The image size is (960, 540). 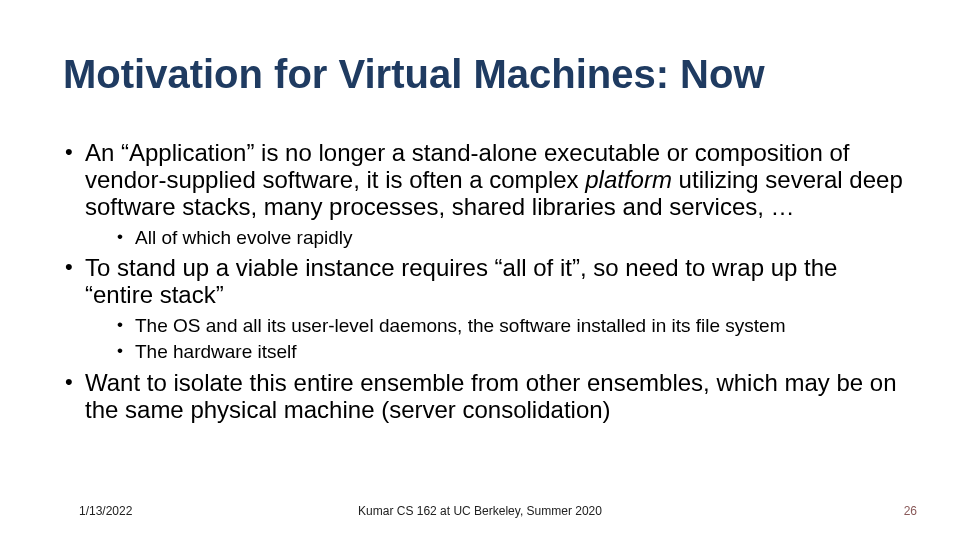 What do you see at coordinates (512, 238) in the screenshot?
I see `bullet-1-sub-1: All of which evolve rapidly` at bounding box center [512, 238].